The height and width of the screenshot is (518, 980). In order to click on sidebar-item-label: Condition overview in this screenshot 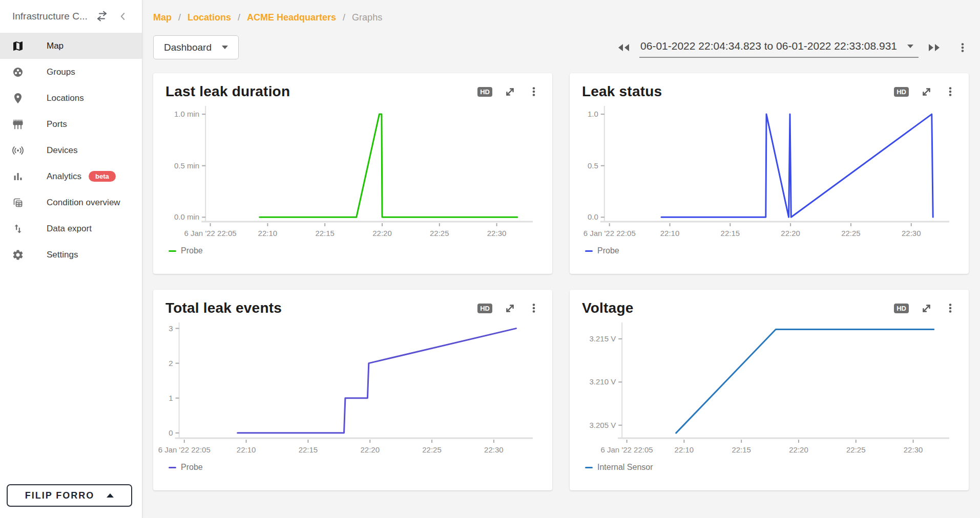, I will do `click(84, 203)`.